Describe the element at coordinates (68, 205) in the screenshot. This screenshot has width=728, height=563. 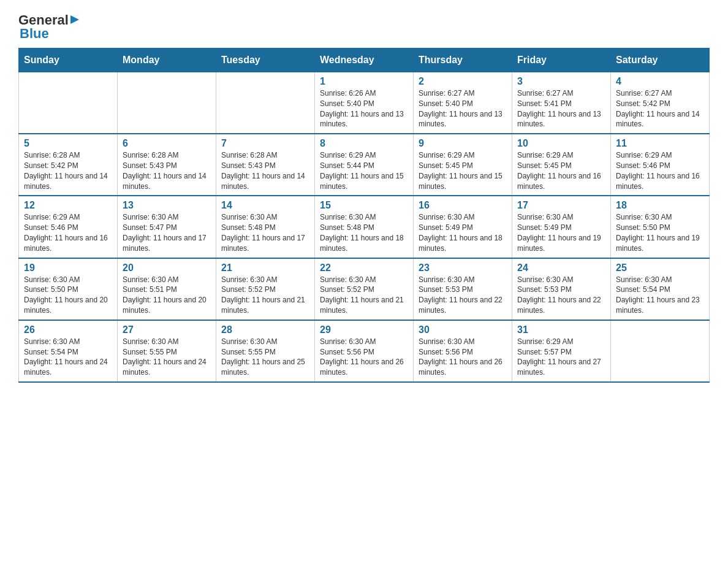
I see `day-number: 12` at that location.